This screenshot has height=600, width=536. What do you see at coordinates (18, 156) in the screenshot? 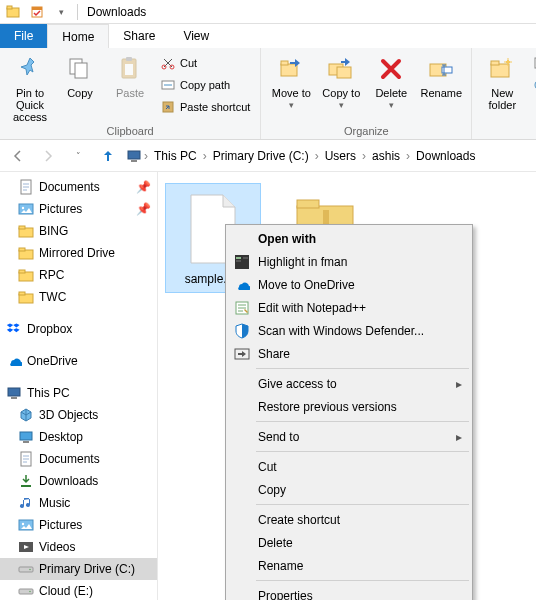
I see `nav-back-button` at bounding box center [18, 156].